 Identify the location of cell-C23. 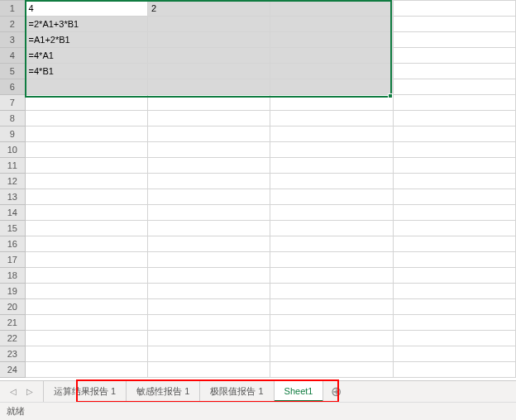
(332, 354).